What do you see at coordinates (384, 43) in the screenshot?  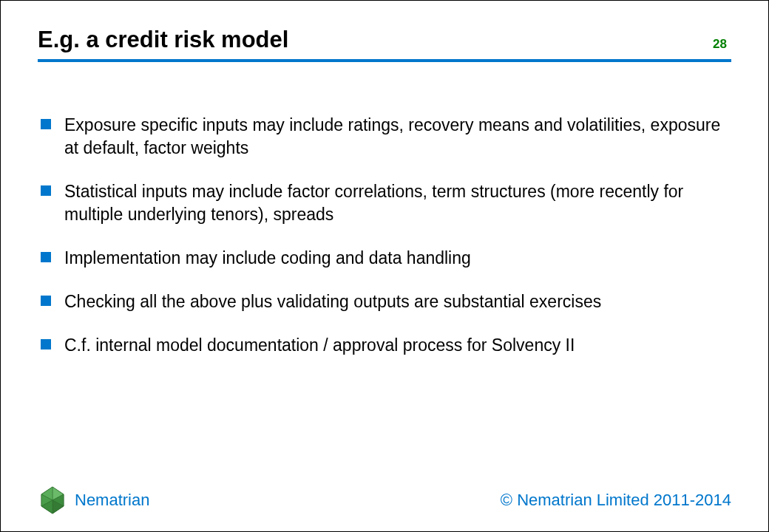 I see `header-row: E.g. a credit risk model 28` at bounding box center [384, 43].